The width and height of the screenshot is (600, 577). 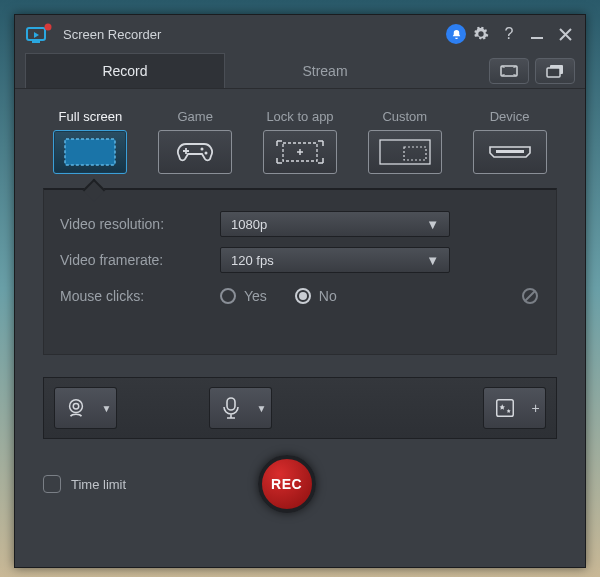 What do you see at coordinates (300, 224) in the screenshot?
I see `video-resolution-row: Video resolution: 1080p ▼` at bounding box center [300, 224].